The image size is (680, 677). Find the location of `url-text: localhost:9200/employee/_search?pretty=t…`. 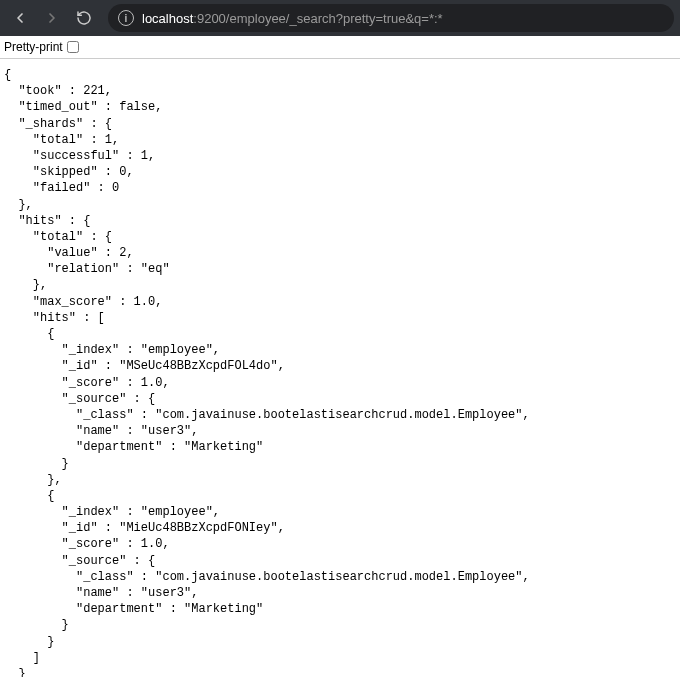

url-text: localhost:9200/employee/_search?pretty=t… is located at coordinates (292, 18).